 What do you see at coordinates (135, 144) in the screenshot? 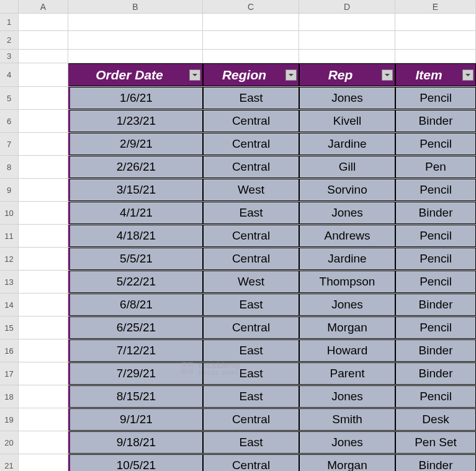
I see `order-date-cell: 2/9/21` at bounding box center [135, 144].